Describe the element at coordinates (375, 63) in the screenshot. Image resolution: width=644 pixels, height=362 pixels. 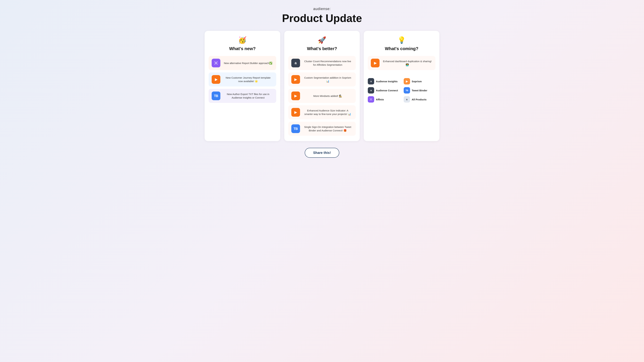
I see `soprism-play-icon-5: ▶` at that location.